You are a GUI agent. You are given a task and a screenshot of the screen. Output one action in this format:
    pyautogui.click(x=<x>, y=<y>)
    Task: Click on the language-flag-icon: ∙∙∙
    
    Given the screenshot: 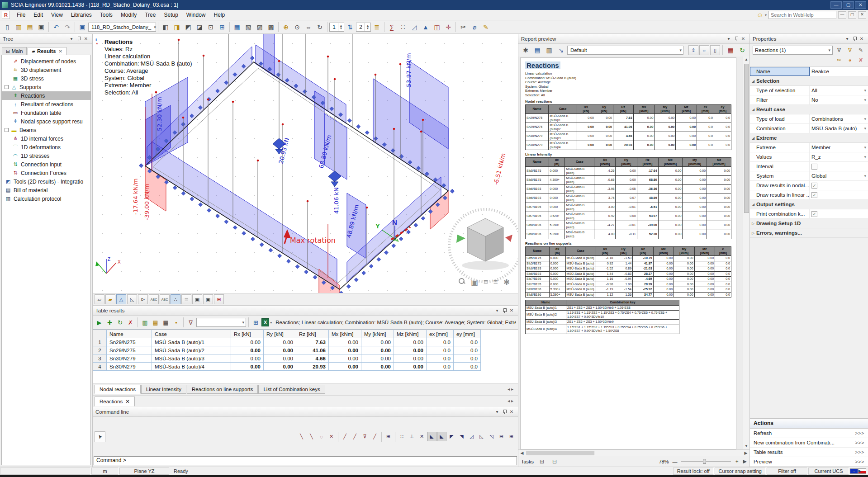 What is the action you would take?
    pyautogui.click(x=854, y=471)
    